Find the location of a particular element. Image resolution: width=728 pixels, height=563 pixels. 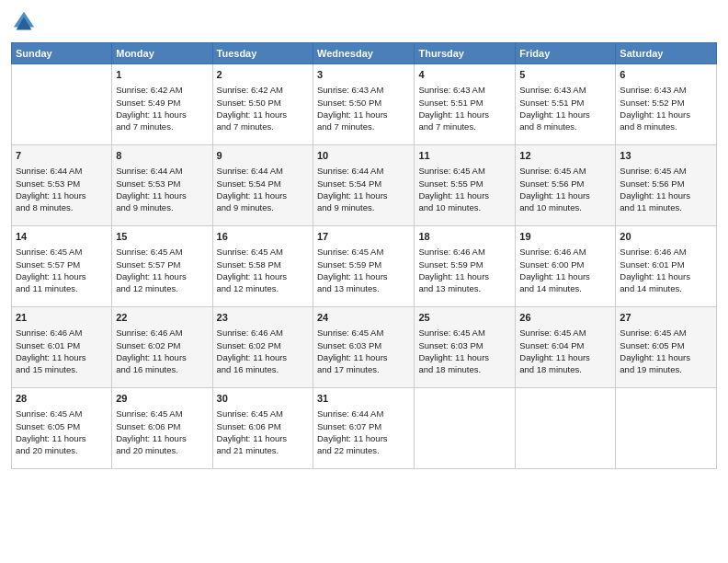

day-number: 15 is located at coordinates (162, 237).